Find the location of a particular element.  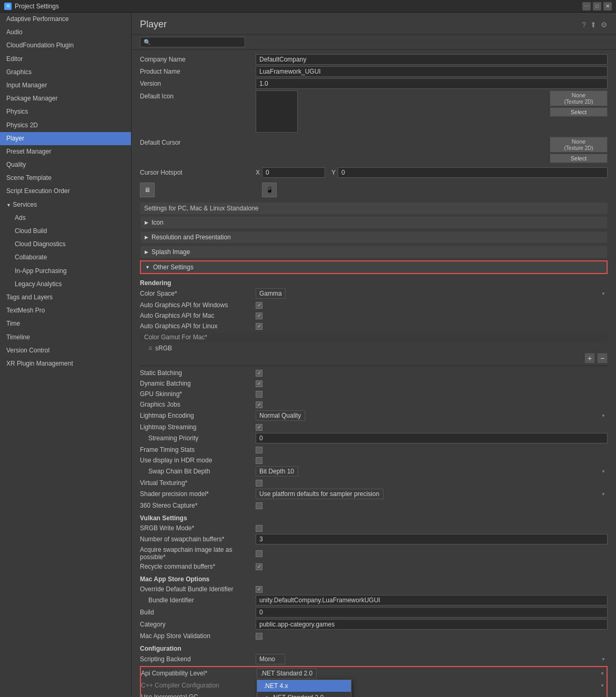

mac-validation-checkbox is located at coordinates (259, 637).